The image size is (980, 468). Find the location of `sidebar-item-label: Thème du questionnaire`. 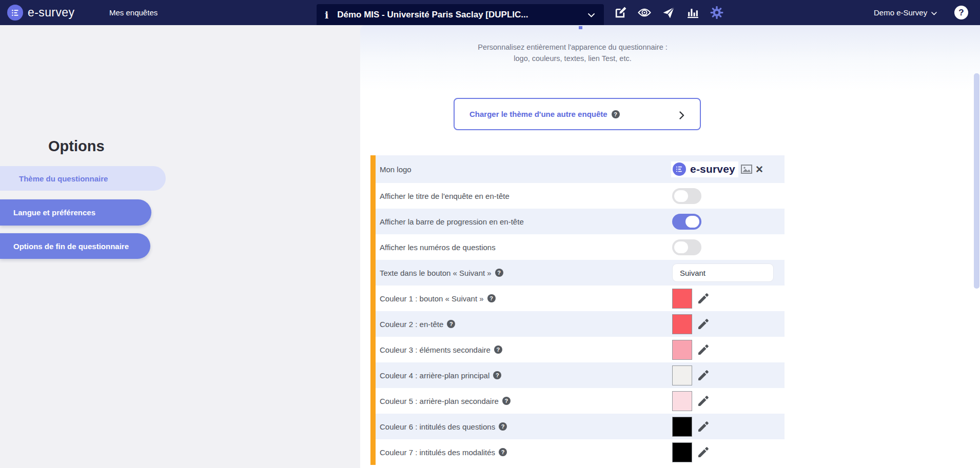

sidebar-item-label: Thème du questionnaire is located at coordinates (64, 178).